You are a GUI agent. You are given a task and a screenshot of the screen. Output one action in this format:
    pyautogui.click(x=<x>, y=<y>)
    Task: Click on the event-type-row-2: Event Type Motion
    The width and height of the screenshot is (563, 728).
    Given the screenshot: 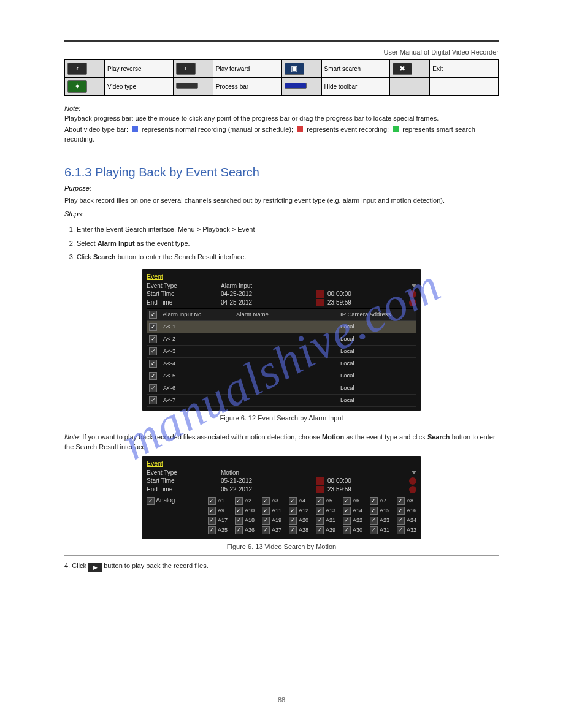 What is the action you would take?
    pyautogui.click(x=282, y=473)
    